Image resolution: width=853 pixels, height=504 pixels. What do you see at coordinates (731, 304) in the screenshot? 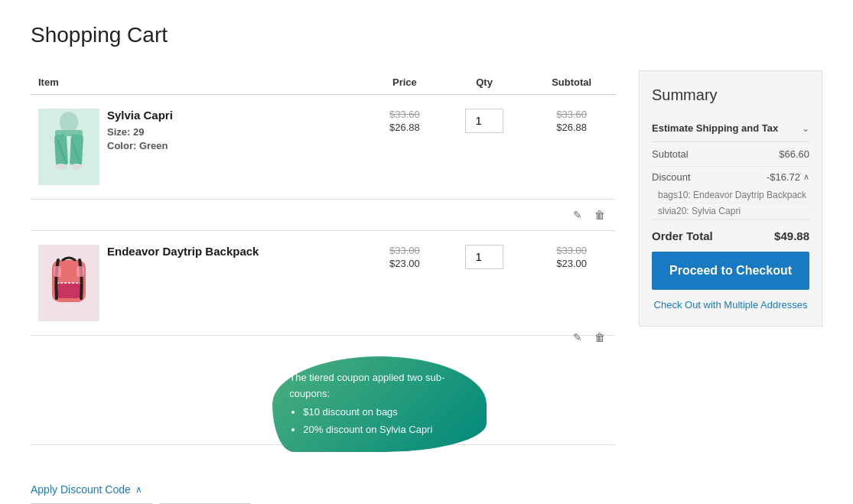
I see `multi-address-link: Check Out with Multiple Addresses` at bounding box center [731, 304].